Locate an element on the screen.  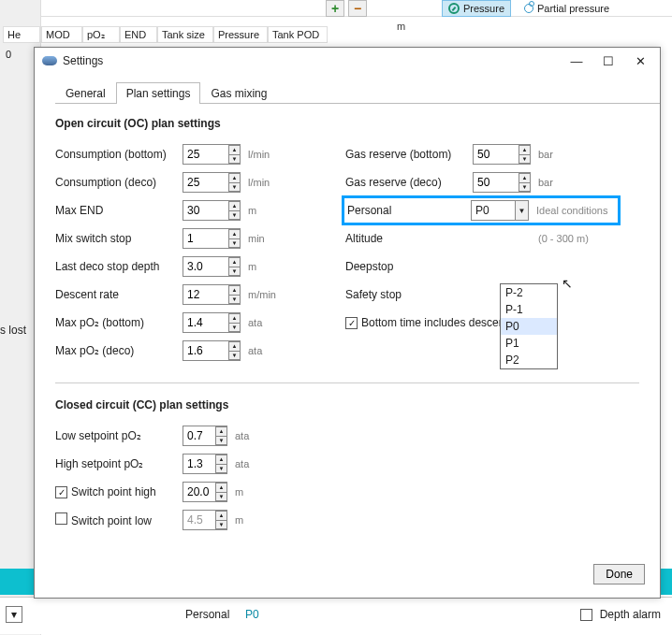
pressure-toggle: Pressure is located at coordinates (476, 8).